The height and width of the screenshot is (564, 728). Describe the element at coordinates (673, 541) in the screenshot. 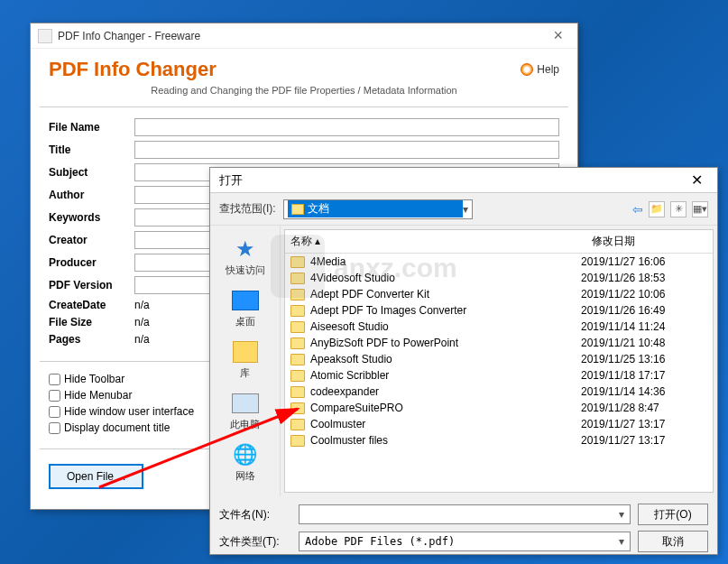

I see `cancel-button: 取消` at that location.